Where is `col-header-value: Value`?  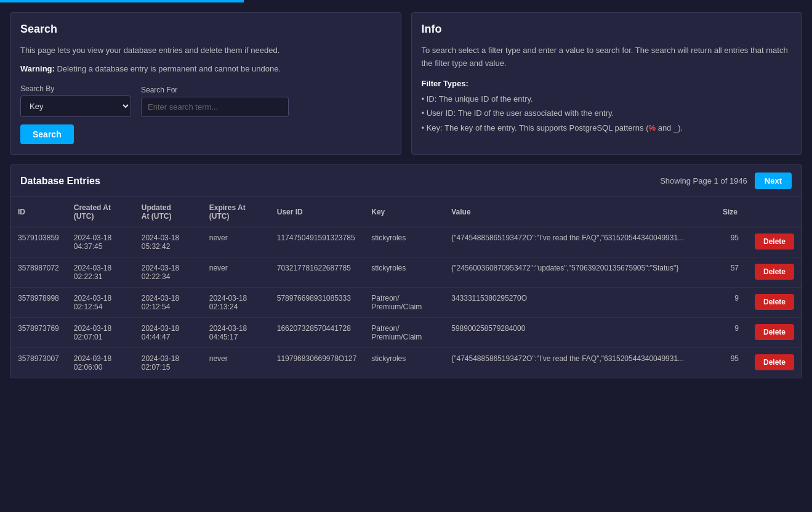 col-header-value: Value is located at coordinates (580, 212).